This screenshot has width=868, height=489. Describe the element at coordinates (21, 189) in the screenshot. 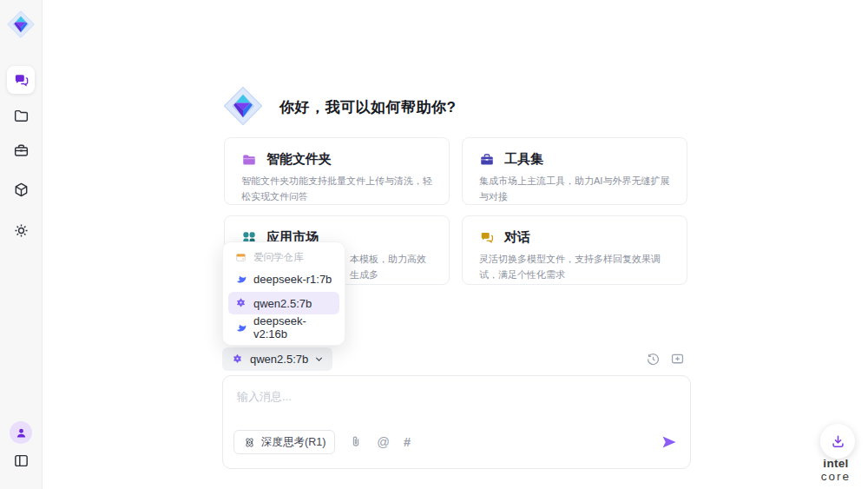

I see `cube-icon` at that location.